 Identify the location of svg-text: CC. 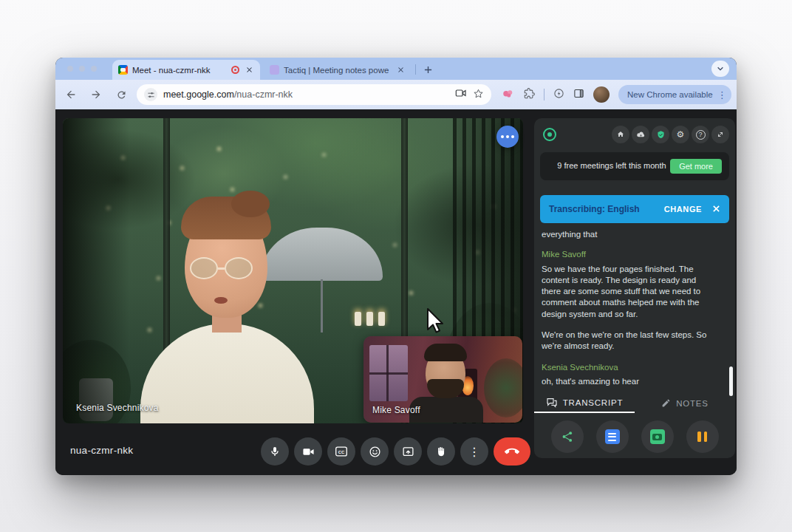
(341, 452).